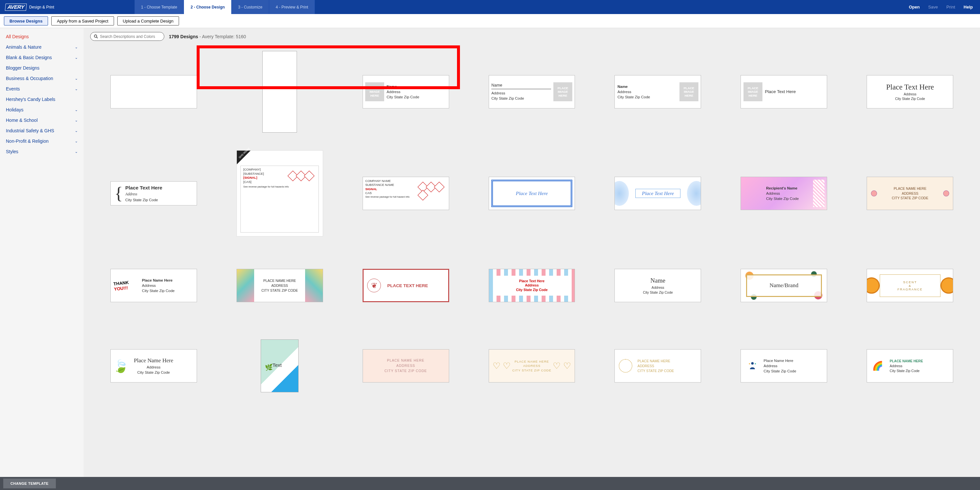  Describe the element at coordinates (532, 92) in the screenshot. I see `design-img-right-name-line: NameAddressCity State Zip CodePLACE IMAG…` at that location.